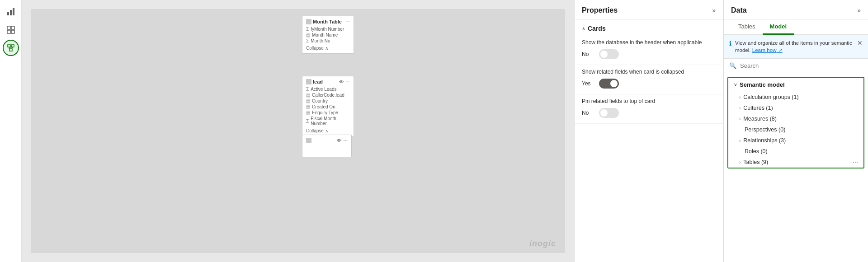 This screenshot has width=868, height=262. What do you see at coordinates (583, 29) in the screenshot?
I see `cards-chevron-icon: ∧` at bounding box center [583, 29].